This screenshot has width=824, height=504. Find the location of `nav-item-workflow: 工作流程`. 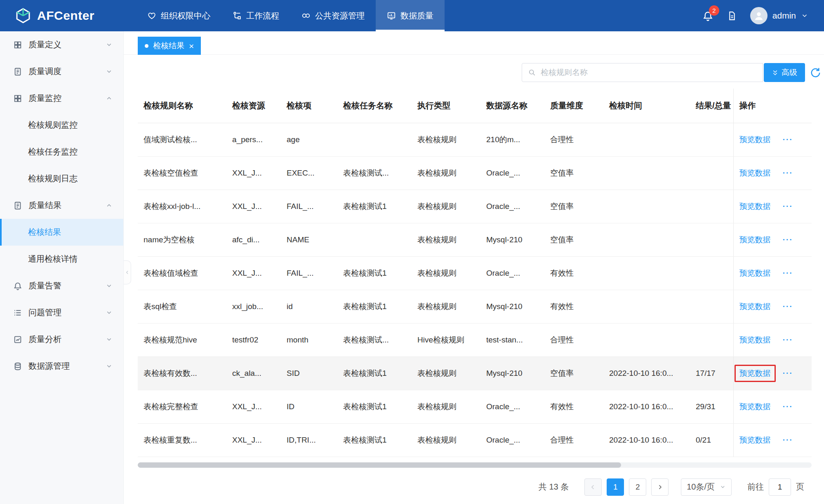

nav-item-workflow: 工作流程 is located at coordinates (256, 16).